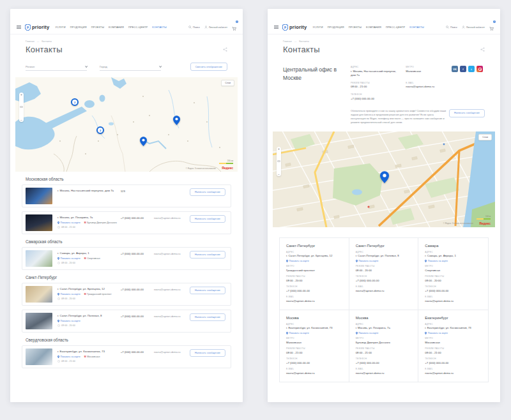  Describe the element at coordinates (100, 130) in the screenshot. I see `map-cluster-moscow: 2` at that location.